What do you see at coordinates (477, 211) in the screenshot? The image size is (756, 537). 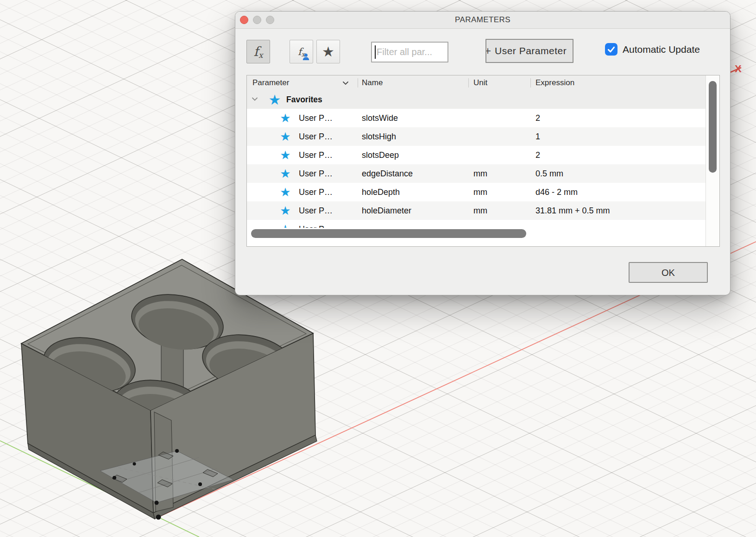 I see `parameter-row: ★User P…holeDiametermm31.81 mm + 0.5 mm` at bounding box center [477, 211].